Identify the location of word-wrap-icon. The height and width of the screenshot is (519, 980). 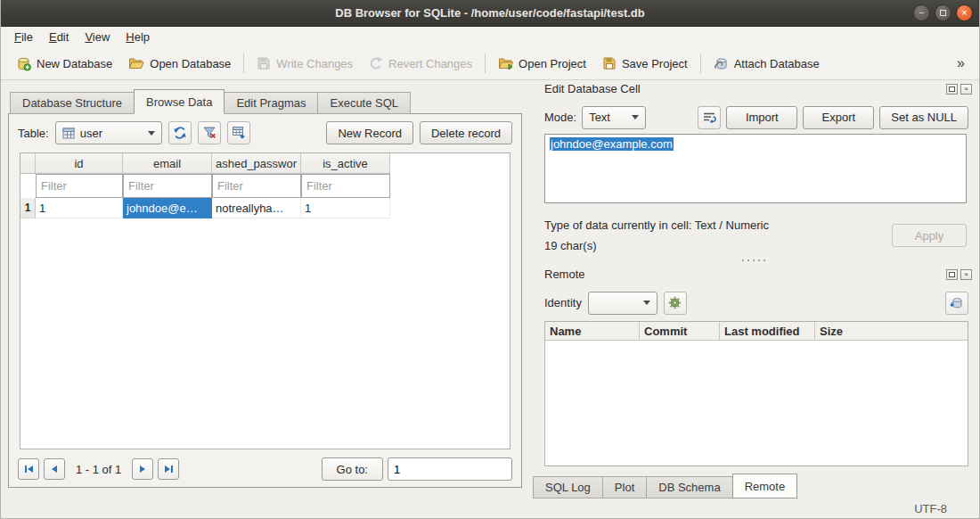
(709, 118).